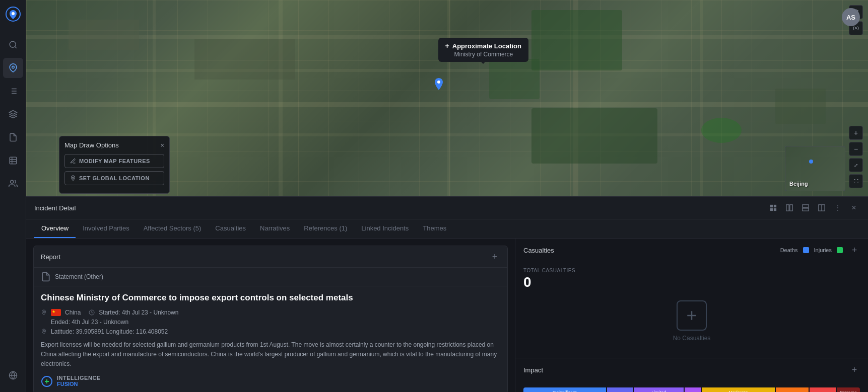 Image resolution: width=868 pixels, height=392 pixels. Describe the element at coordinates (271, 332) in the screenshot. I see `meta-row-coords: Latitude: 39.905891 Longitude: 116.40805…` at that location.